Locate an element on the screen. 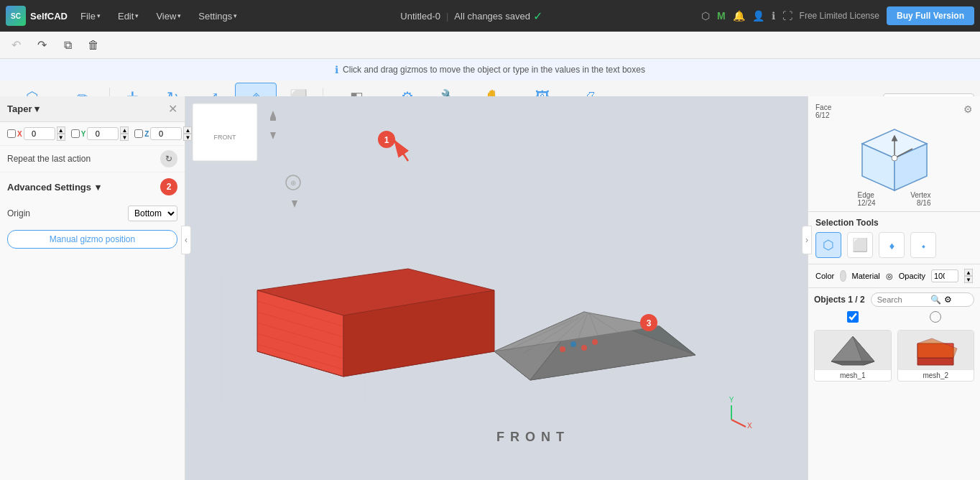 The width and height of the screenshot is (980, 480). face-info: Face 6/12 is located at coordinates (823, 111).